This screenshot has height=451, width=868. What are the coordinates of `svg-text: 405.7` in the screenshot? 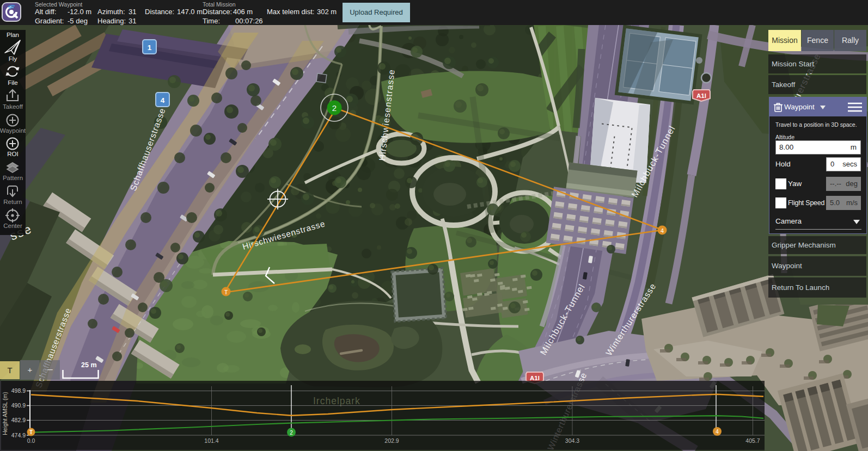 It's located at (753, 441).